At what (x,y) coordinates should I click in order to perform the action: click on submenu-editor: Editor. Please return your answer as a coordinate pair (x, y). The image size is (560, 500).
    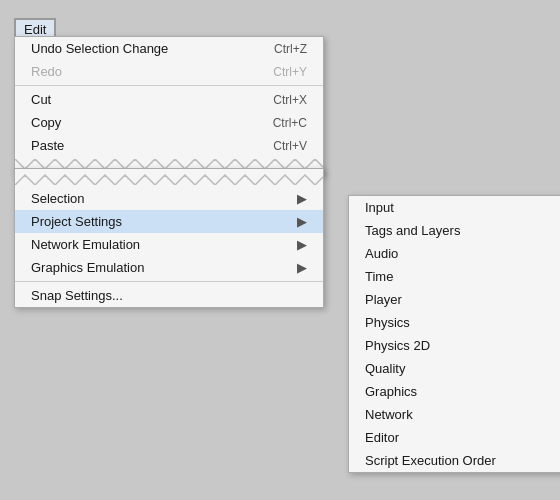
    Looking at the image, I should click on (454, 438).